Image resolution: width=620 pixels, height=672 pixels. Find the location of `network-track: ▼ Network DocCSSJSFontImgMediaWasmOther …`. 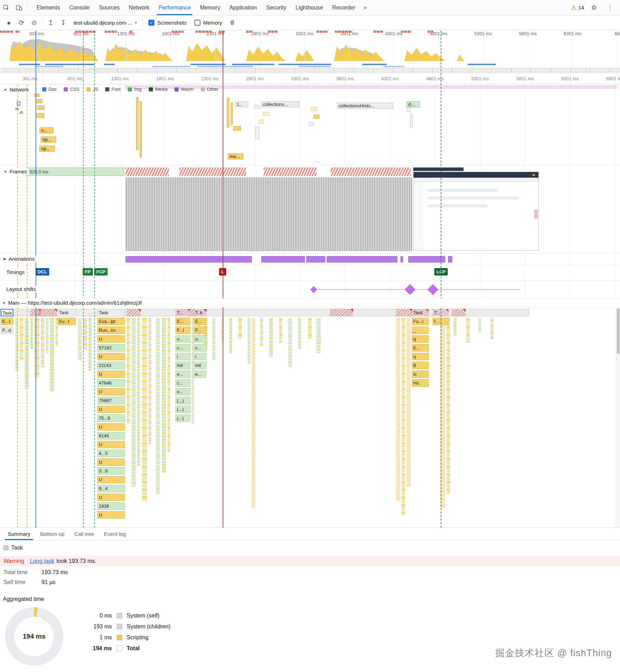

network-track: ▼ Network DocCSSJSFontImgMediaWasmOther … is located at coordinates (310, 125).